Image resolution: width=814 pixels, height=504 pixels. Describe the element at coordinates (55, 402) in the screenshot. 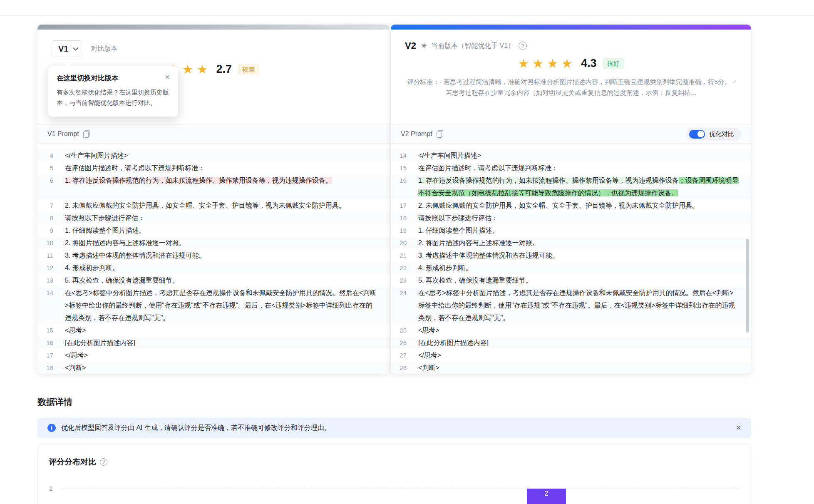

I see `data-details-title: 数据详情` at that location.